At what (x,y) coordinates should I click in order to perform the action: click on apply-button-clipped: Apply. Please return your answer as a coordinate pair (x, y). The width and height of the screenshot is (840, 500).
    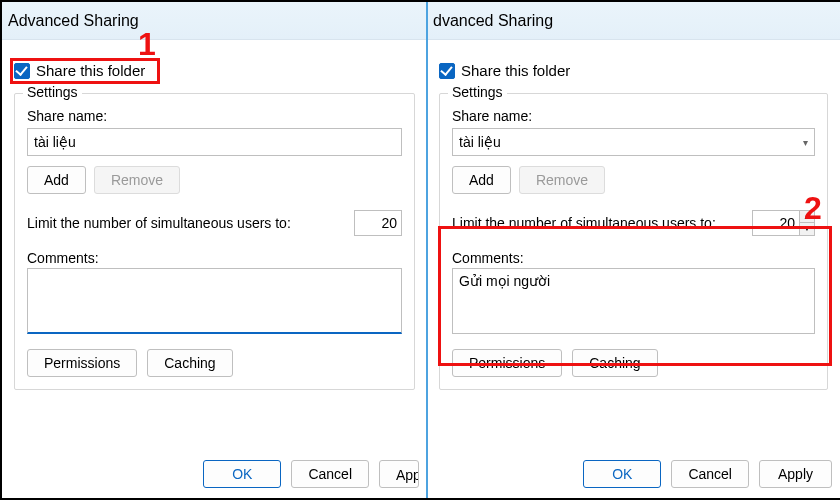
    Looking at the image, I should click on (399, 474).